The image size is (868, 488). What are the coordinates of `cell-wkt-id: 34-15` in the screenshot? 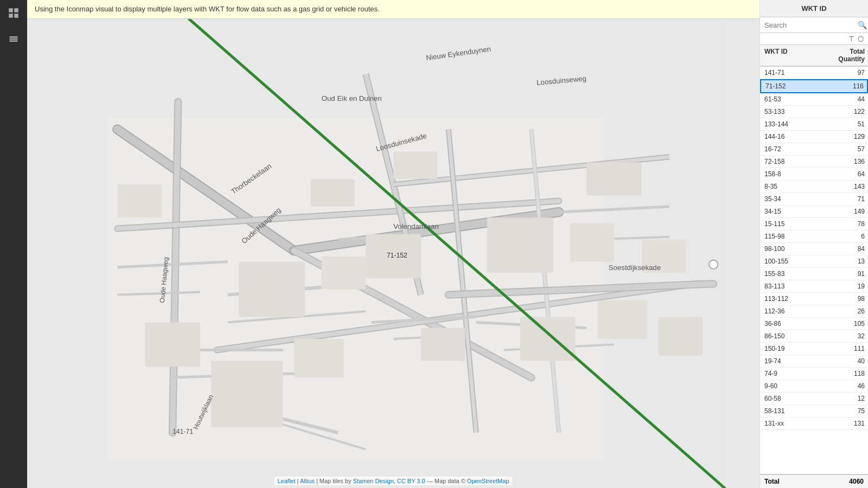 It's located at (795, 211).